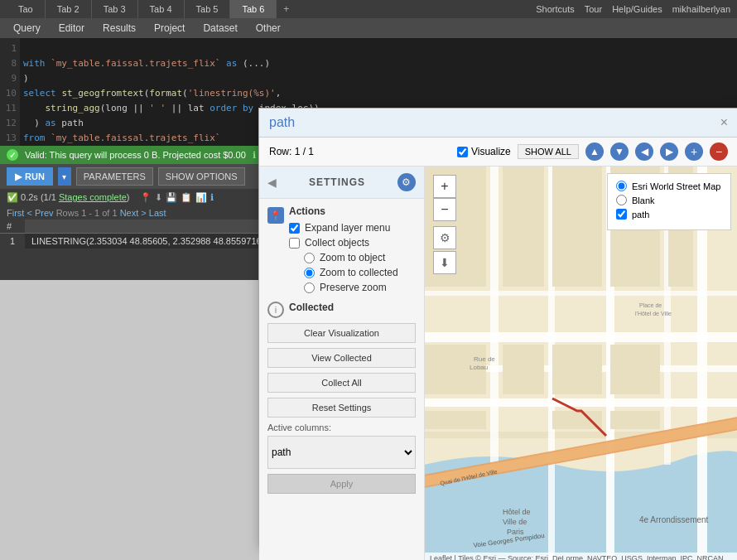  Describe the element at coordinates (26, 9) in the screenshot. I see `tab-0: Tao` at that location.